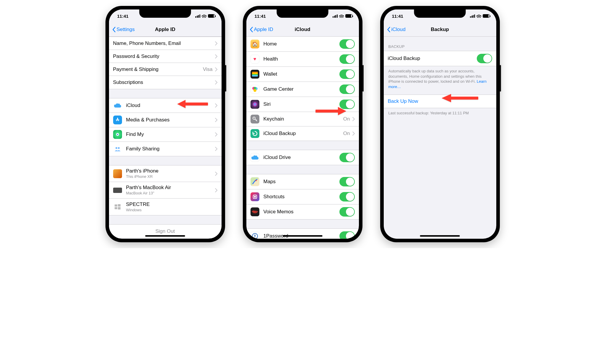  I want to click on device-iphone: Parth's iPhone This iPhone XR, so click(165, 174).